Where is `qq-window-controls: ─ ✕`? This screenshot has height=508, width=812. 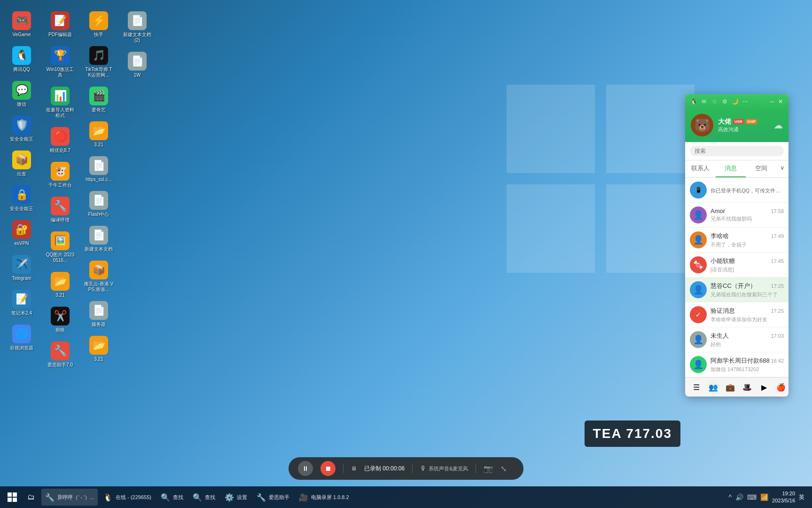
qq-window-controls: ─ ✕ is located at coordinates (776, 102).